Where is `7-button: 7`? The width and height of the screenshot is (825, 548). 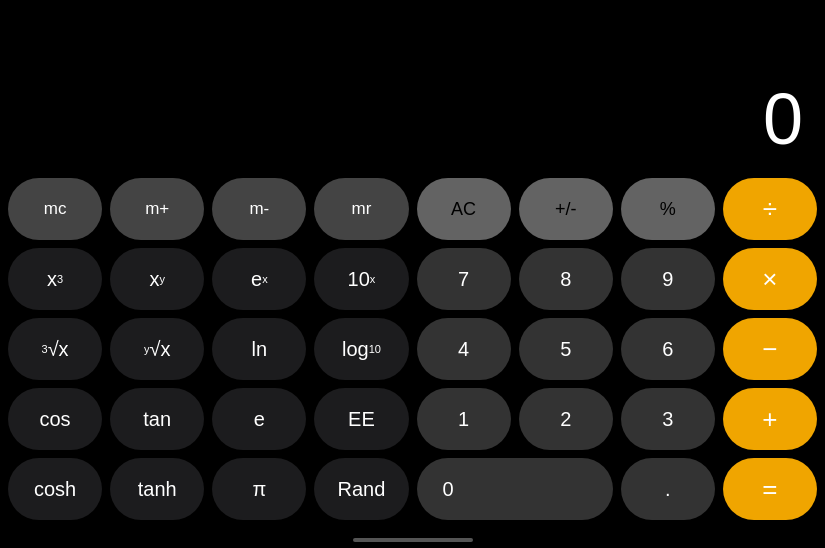 7-button: 7 is located at coordinates (464, 279).